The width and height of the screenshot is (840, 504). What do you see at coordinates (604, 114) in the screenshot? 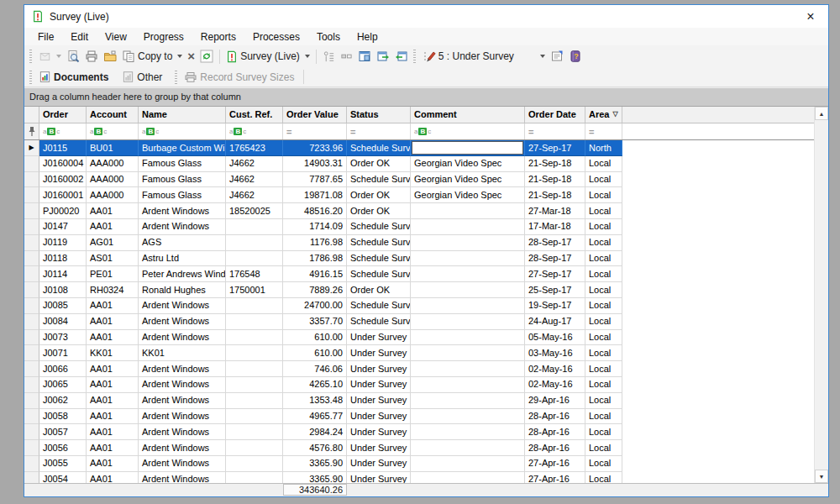
I see `column-header-area: Area▽` at bounding box center [604, 114].